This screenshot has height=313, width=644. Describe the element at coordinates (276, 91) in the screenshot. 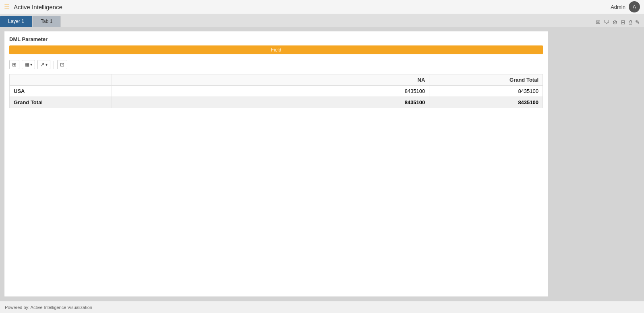

I see `data-table: NA Grand Total USA 8435100 8435100 Grand…` at that location.